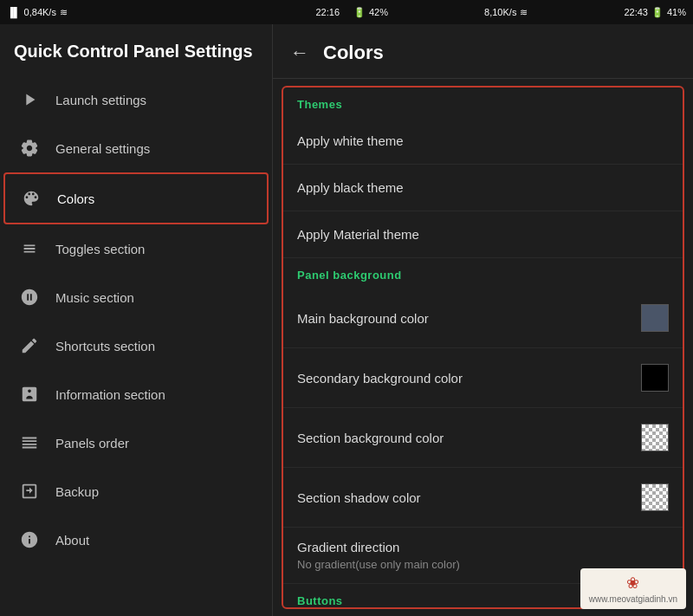 The height and width of the screenshot is (616, 693). Describe the element at coordinates (300, 53) in the screenshot. I see `back-button: ←` at that location.